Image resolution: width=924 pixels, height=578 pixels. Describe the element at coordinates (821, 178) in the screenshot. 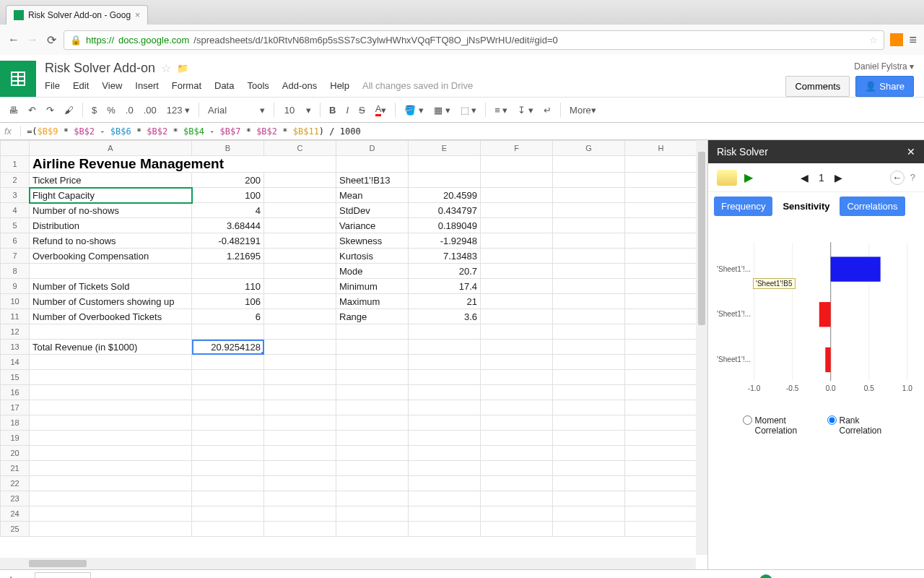

I see `page-number: 1` at that location.